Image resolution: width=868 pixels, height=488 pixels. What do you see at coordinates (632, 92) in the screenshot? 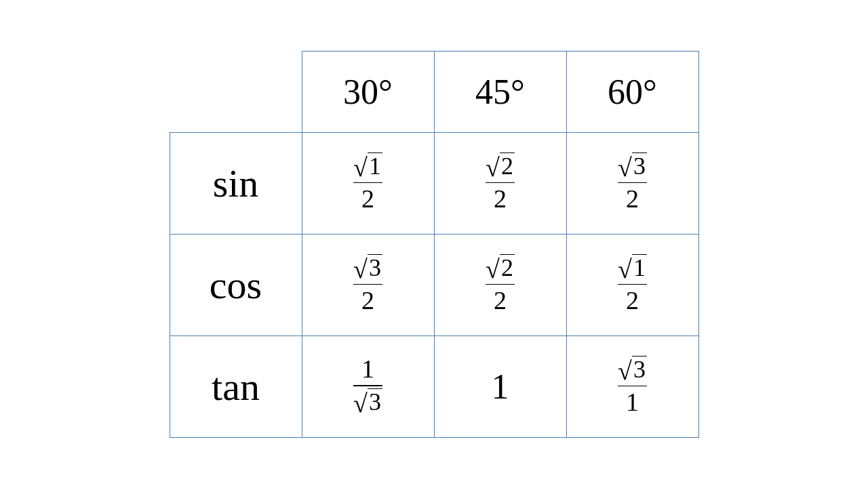
I see `angle-60: 60°` at bounding box center [632, 92].